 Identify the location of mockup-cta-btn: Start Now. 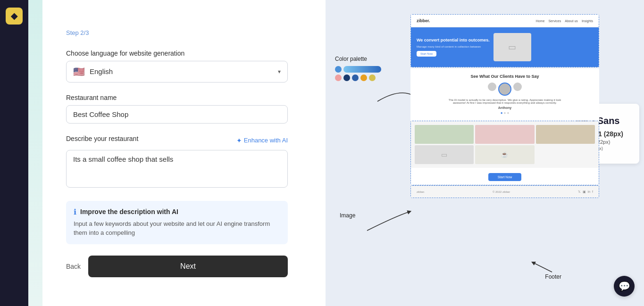
(505, 177).